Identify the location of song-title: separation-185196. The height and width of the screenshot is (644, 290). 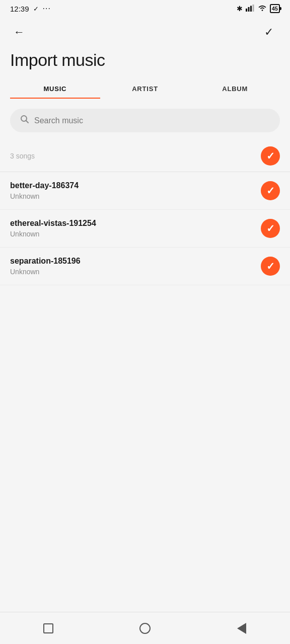
(45, 261).